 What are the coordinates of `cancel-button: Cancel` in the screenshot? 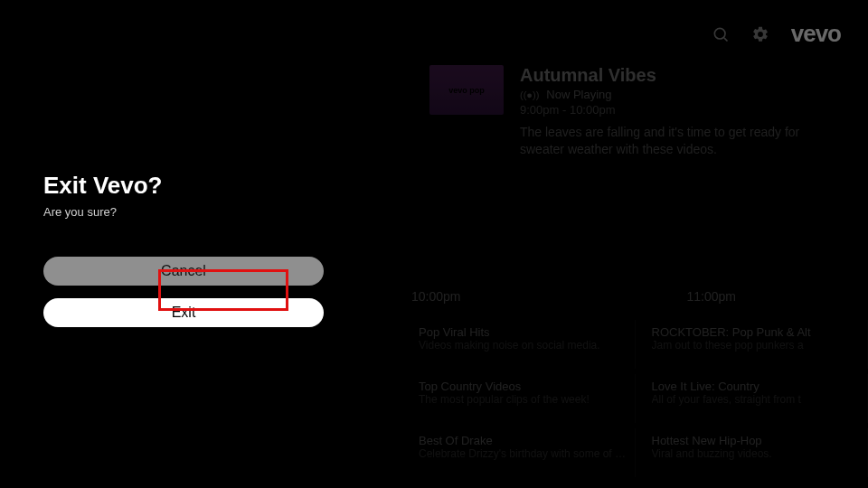 It's located at (184, 271).